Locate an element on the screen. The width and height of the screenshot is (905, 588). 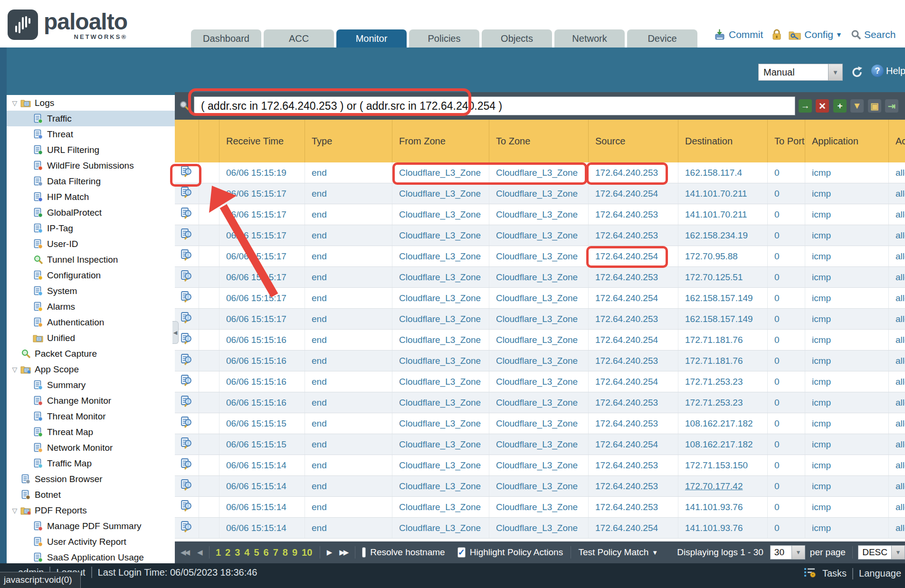
load-filter-icon: ▣ is located at coordinates (875, 106).